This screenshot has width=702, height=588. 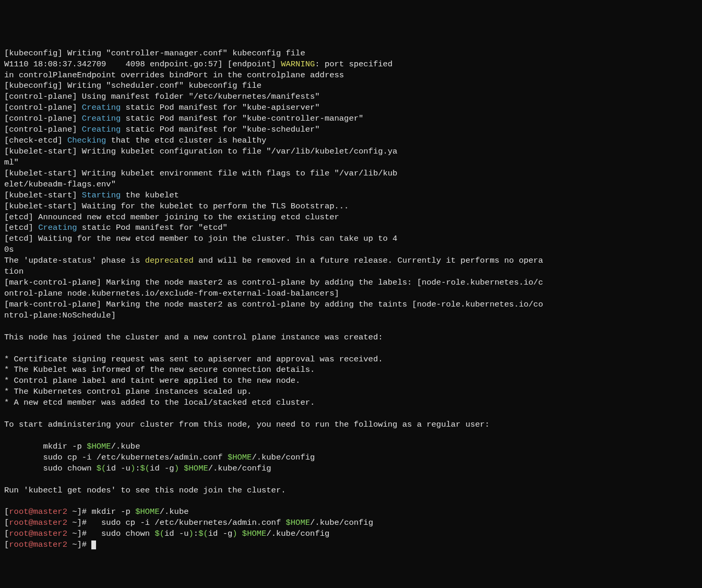 What do you see at coordinates (351, 151) in the screenshot?
I see `terminal-line: [kubelet-start] Writing kubelet configur…` at bounding box center [351, 151].